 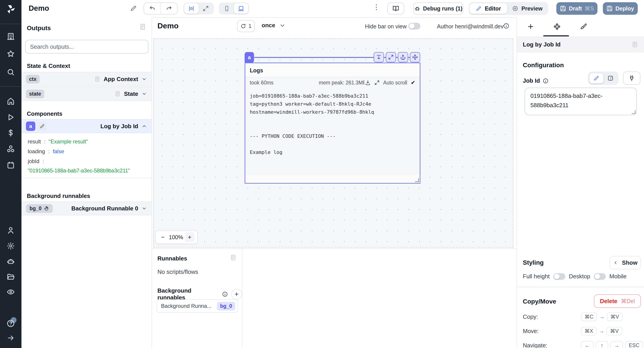 What do you see at coordinates (11, 133) in the screenshot?
I see `variables-icon` at bounding box center [11, 133].